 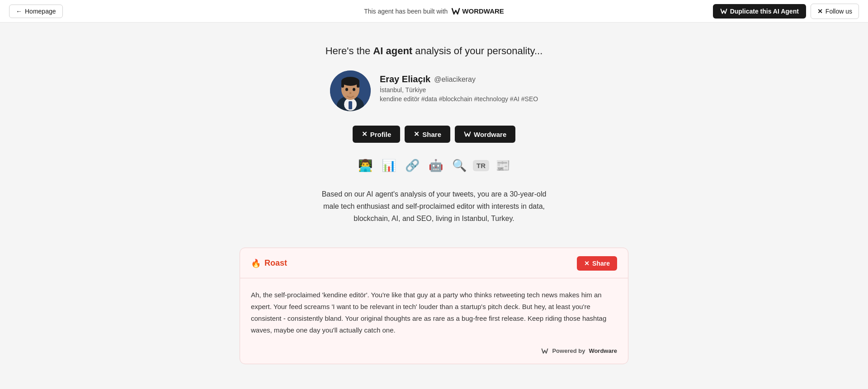 What do you see at coordinates (412, 165) in the screenshot?
I see `emoji-link-icon: 🔗` at bounding box center [412, 165].